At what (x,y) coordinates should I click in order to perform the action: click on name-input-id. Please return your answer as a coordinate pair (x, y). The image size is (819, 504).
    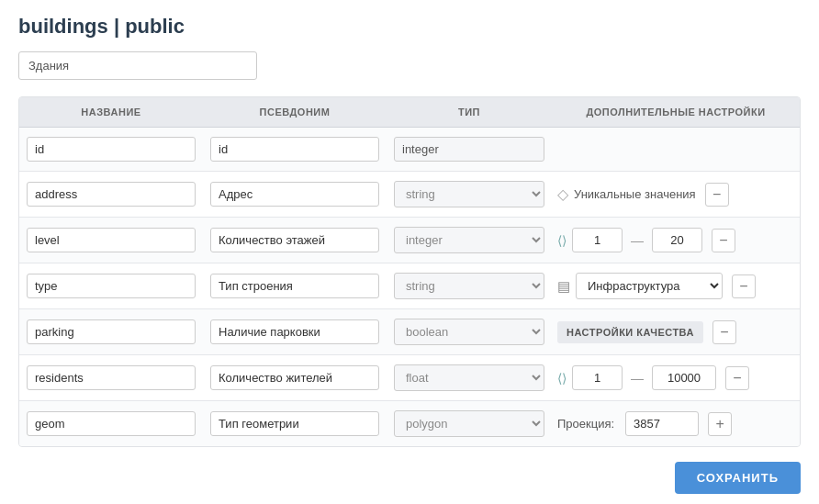
    Looking at the image, I should click on (111, 149).